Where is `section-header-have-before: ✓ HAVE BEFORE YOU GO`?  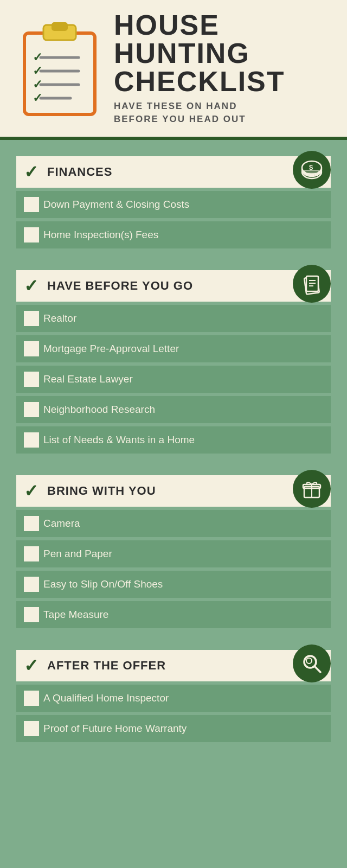 section-header-have-before: ✓ HAVE BEFORE YOU GO is located at coordinates (174, 286).